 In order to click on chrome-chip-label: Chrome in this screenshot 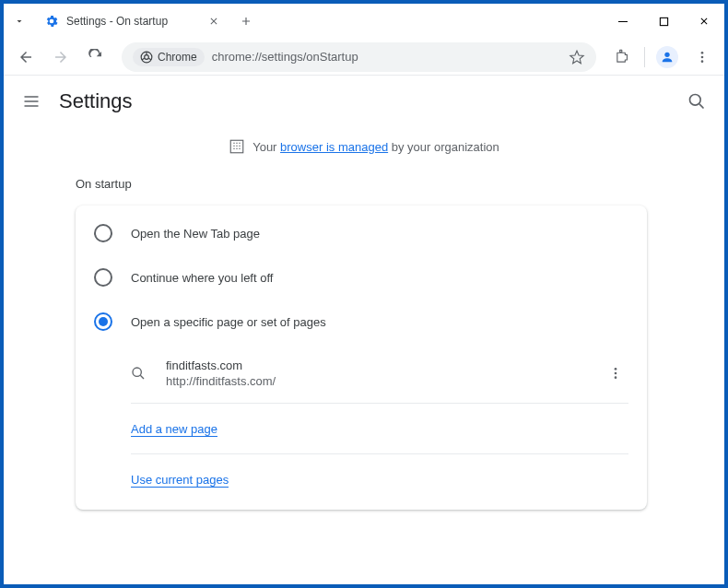, I will do `click(177, 57)`.